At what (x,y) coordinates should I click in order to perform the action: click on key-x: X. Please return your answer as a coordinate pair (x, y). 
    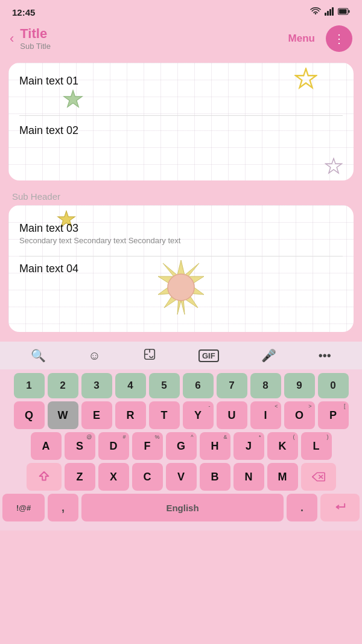
    Looking at the image, I should click on (113, 477).